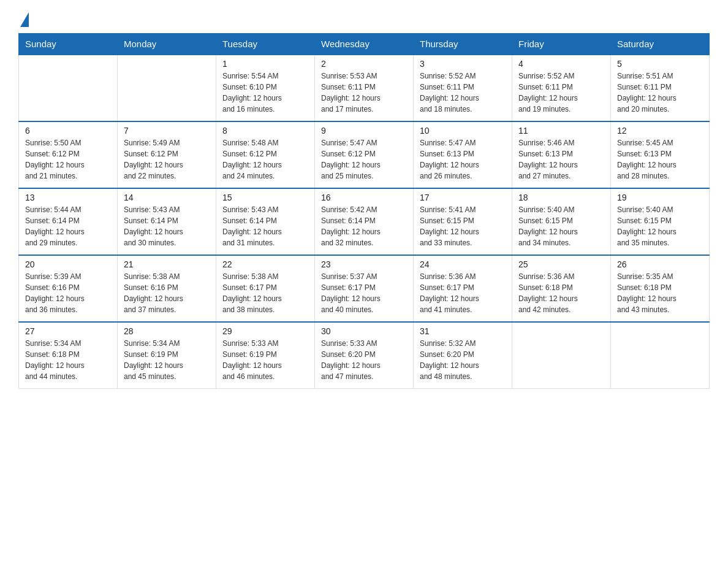  Describe the element at coordinates (660, 64) in the screenshot. I see `day-number: 5` at that location.